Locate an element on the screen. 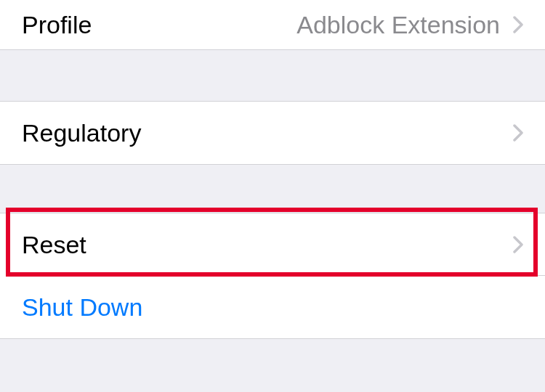 The height and width of the screenshot is (392, 545). row-shut-down-label: Shut Down is located at coordinates (82, 308).